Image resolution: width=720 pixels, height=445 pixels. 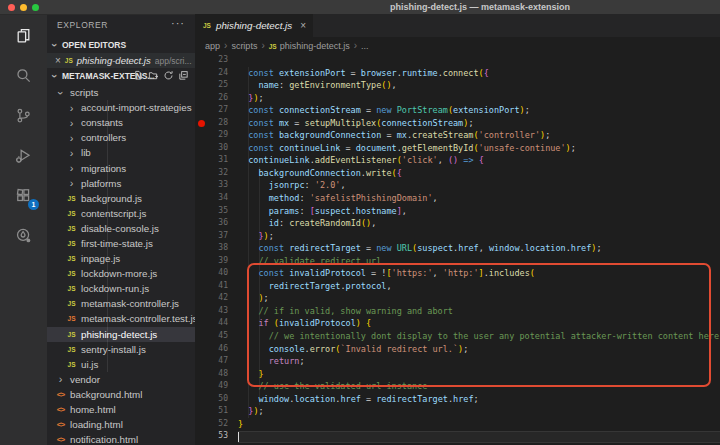 I want to click on tree-item-loading-html: <>loading.html, so click(x=121, y=424).